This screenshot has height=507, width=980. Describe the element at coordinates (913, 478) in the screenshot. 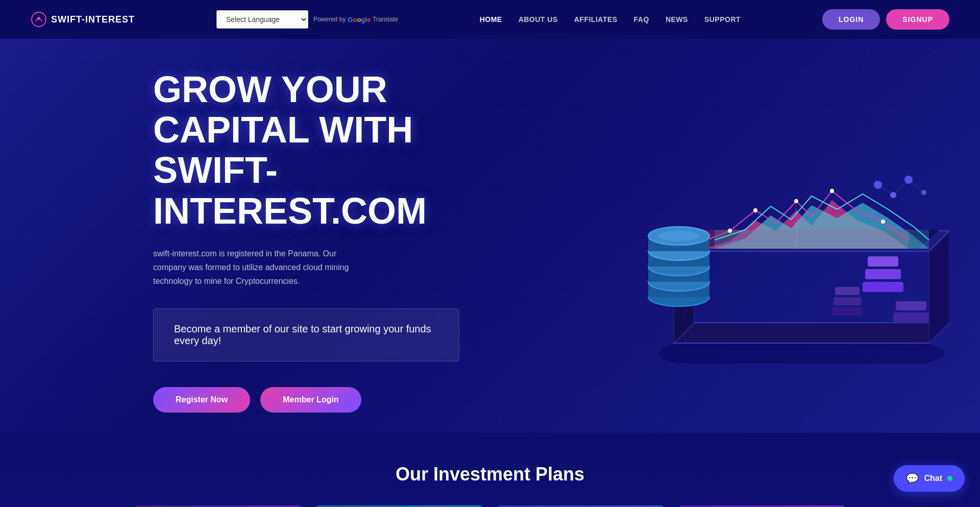

I see `chat-bubble-icon: 💬` at that location.